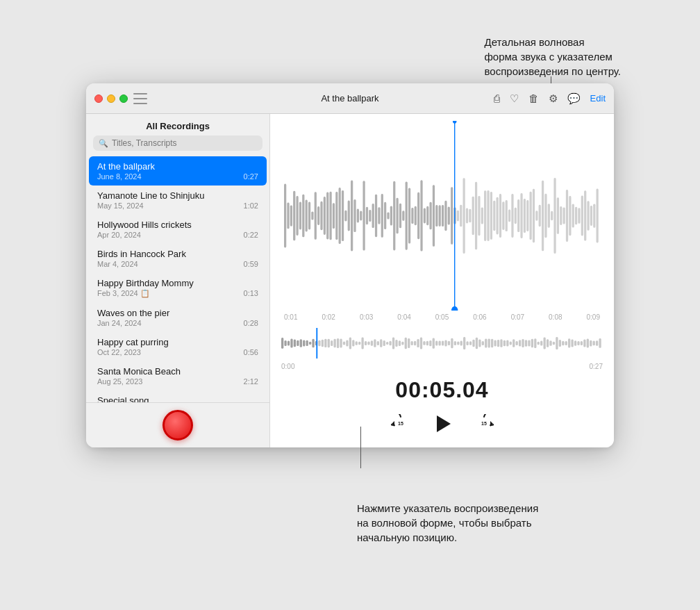 This screenshot has height=610, width=700. I want to click on annotation-playhead-line, so click(361, 447).